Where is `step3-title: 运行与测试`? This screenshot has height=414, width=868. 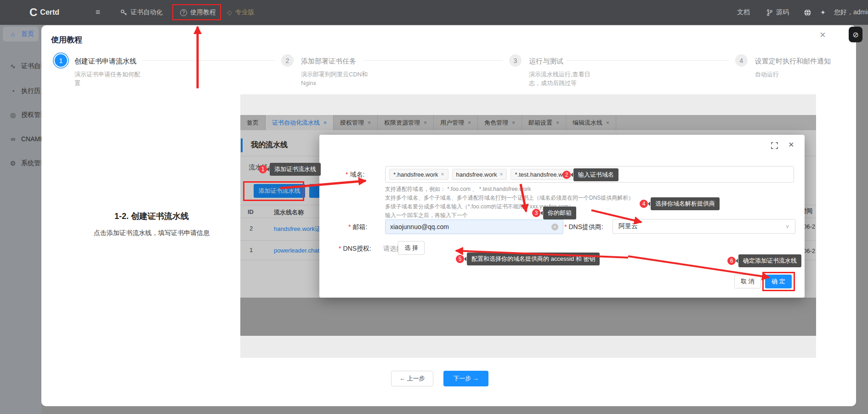
step3-title: 运行与测试 is located at coordinates (546, 62).